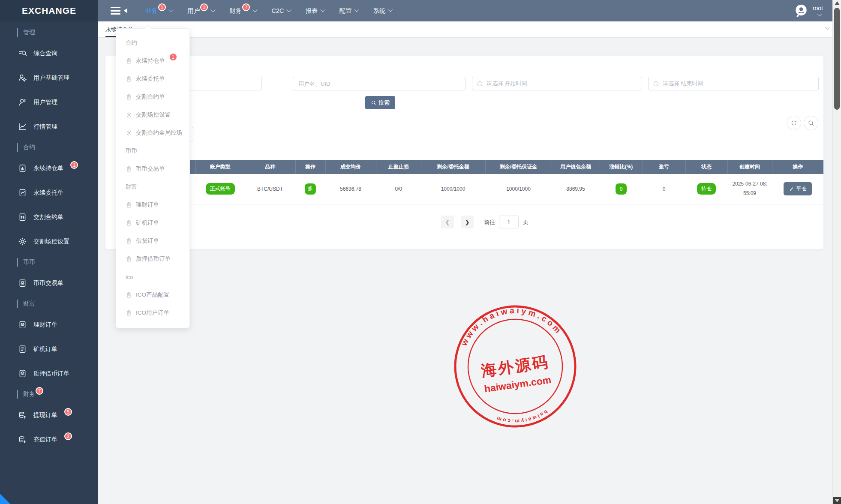 This screenshot has height=504, width=841. What do you see at coordinates (49, 349) in the screenshot?
I see `sidebar-item-miner-order: 矿机订单` at bounding box center [49, 349].